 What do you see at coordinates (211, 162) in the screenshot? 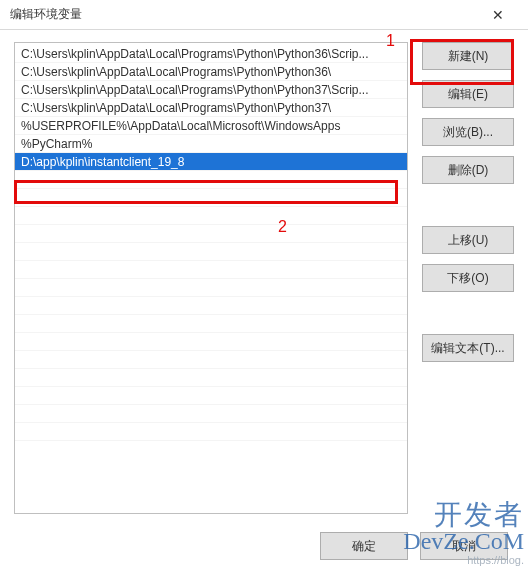
I see `list-item-selected: D:\app\kplin\instantclient_19_8` at bounding box center [211, 162].